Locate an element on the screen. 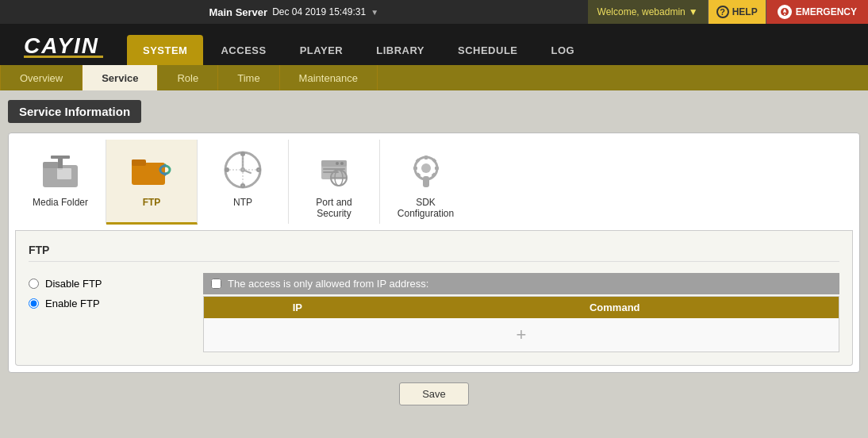 This screenshot has height=438, width=868. ftp-label: FTP is located at coordinates (152, 202).